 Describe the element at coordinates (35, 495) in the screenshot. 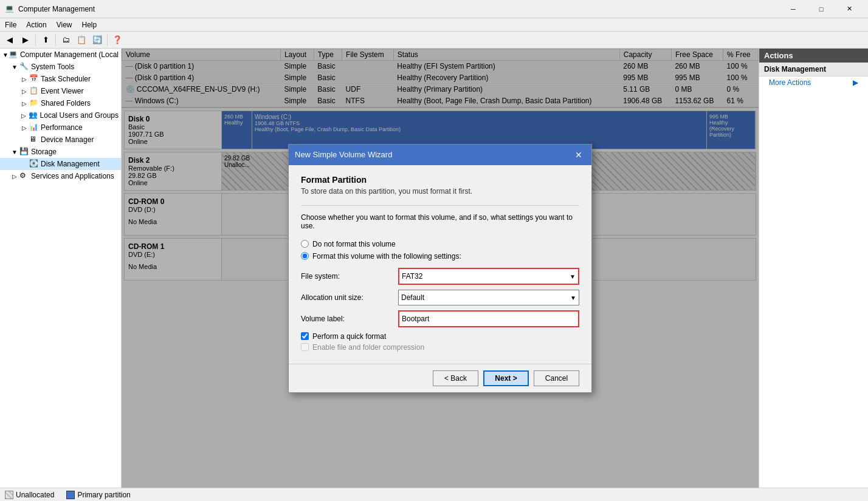

I see `unallocated-legend-label: Unallocated` at that location.